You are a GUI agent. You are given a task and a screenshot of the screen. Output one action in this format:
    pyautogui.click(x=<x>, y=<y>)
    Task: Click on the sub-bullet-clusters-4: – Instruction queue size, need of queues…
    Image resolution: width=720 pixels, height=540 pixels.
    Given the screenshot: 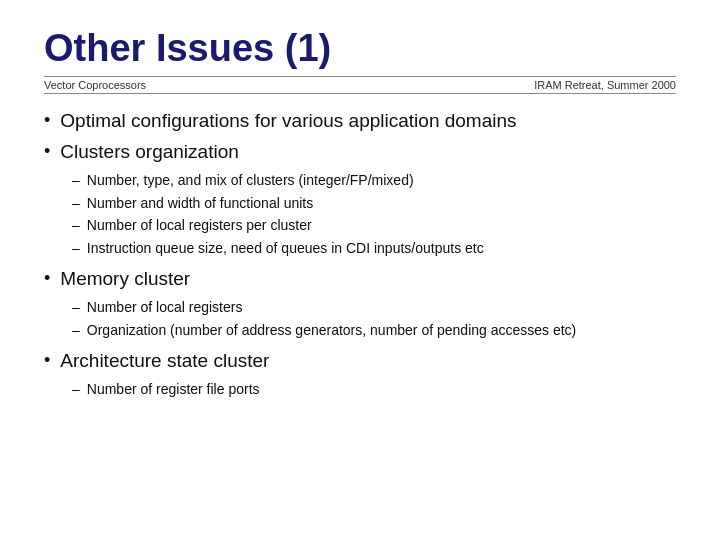 What is the action you would take?
    pyautogui.click(x=374, y=249)
    